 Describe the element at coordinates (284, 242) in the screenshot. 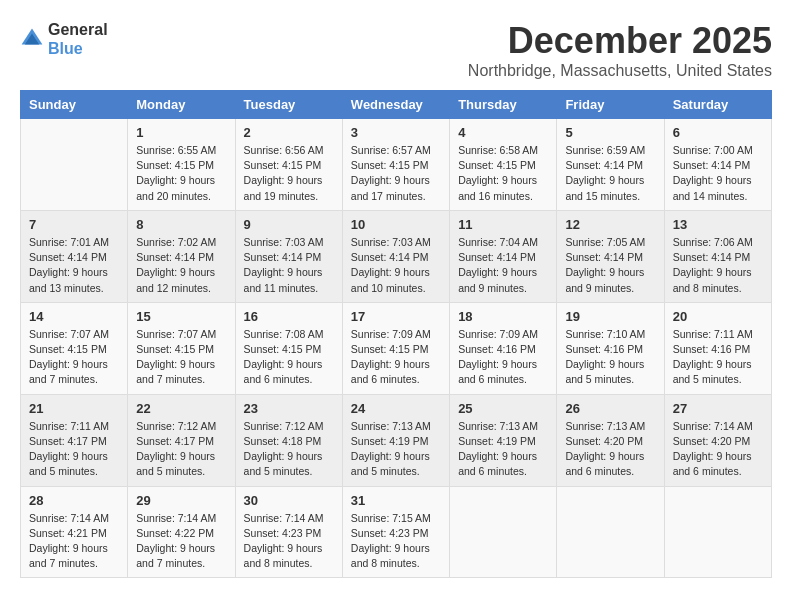

I see `sunrise-time: Sunrise: 7:03 AM` at that location.